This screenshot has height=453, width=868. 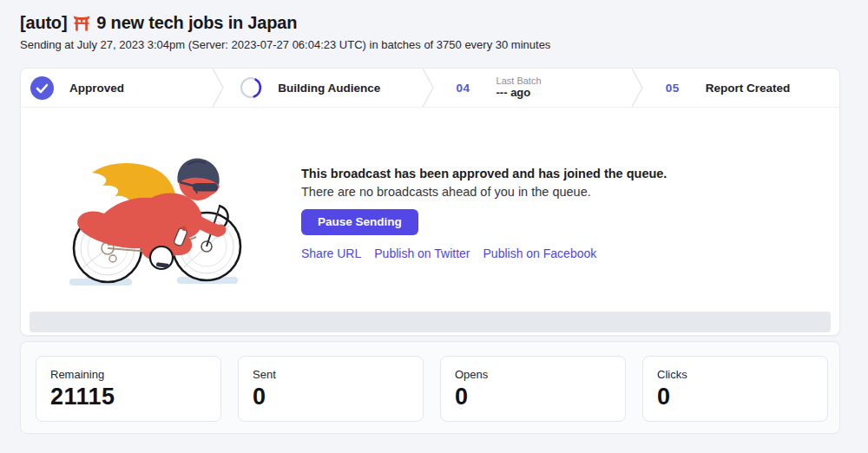 I want to click on spinner-icon, so click(x=251, y=88).